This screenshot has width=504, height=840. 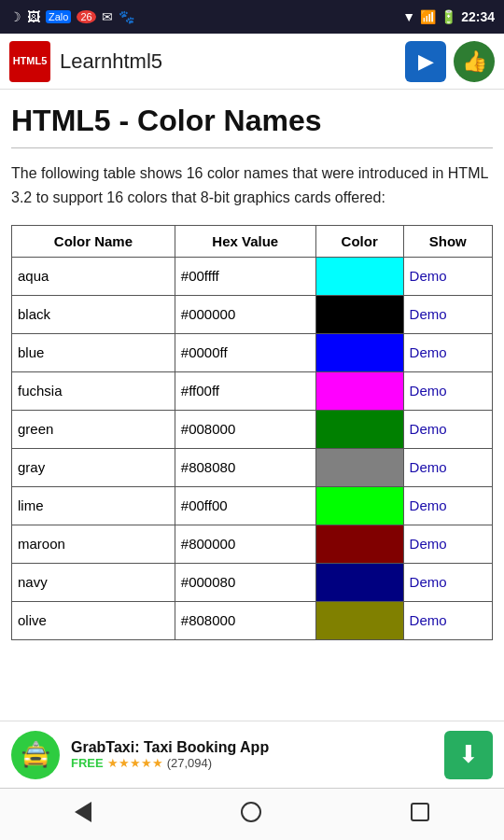 I want to click on table-row: gray#808080Demo, so click(x=252, y=467).